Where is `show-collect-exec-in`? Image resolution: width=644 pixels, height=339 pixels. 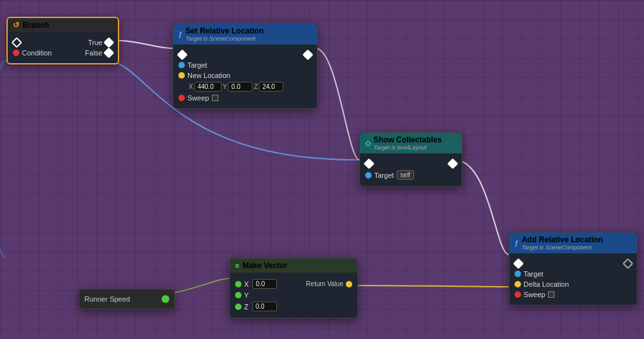 show-collect-exec-in is located at coordinates (370, 164).